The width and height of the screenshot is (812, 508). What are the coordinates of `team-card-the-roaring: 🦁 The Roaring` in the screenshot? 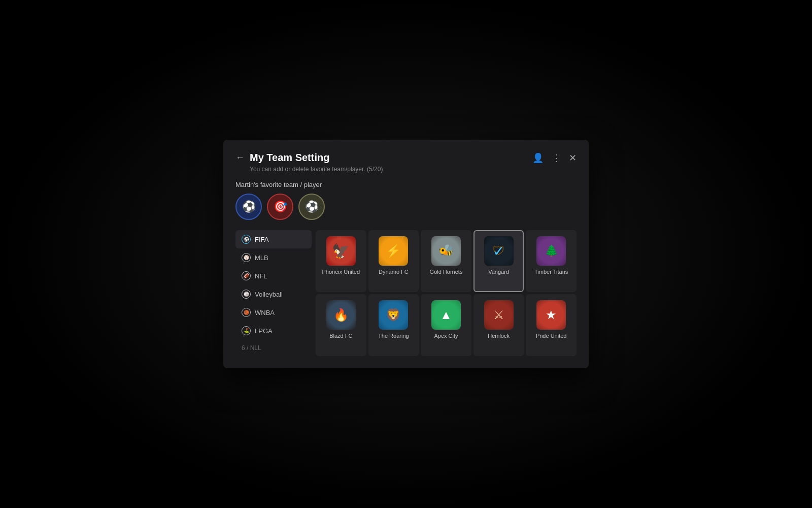 It's located at (394, 325).